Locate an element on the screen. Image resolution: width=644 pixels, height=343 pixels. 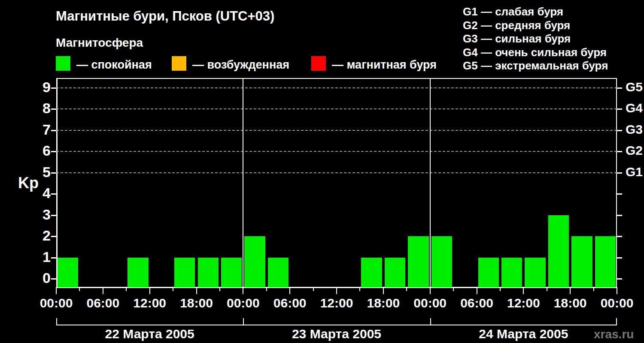
legend-label-quiet: — спокойная is located at coordinates (114, 65).